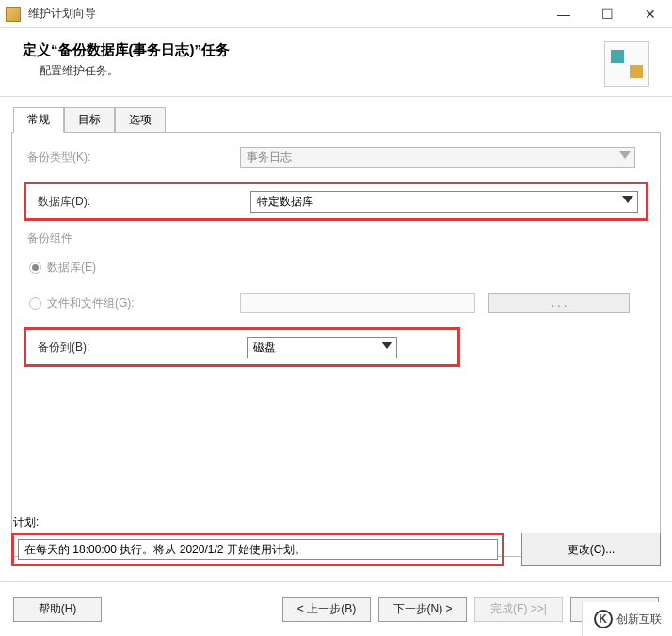 This screenshot has width=672, height=636. Describe the element at coordinates (438, 158) in the screenshot. I see `backup-type-select: 事务日志` at that location.